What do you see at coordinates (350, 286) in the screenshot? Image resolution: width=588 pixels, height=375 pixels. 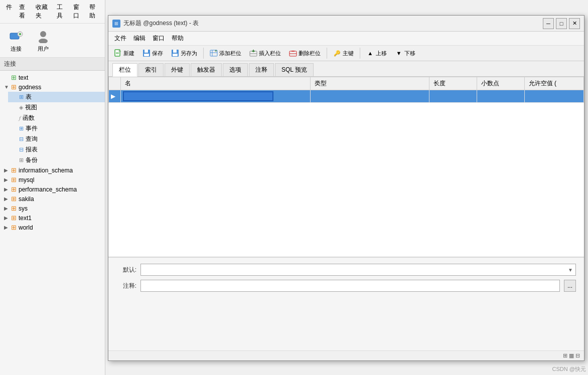 I see `comment-input` at bounding box center [350, 286].